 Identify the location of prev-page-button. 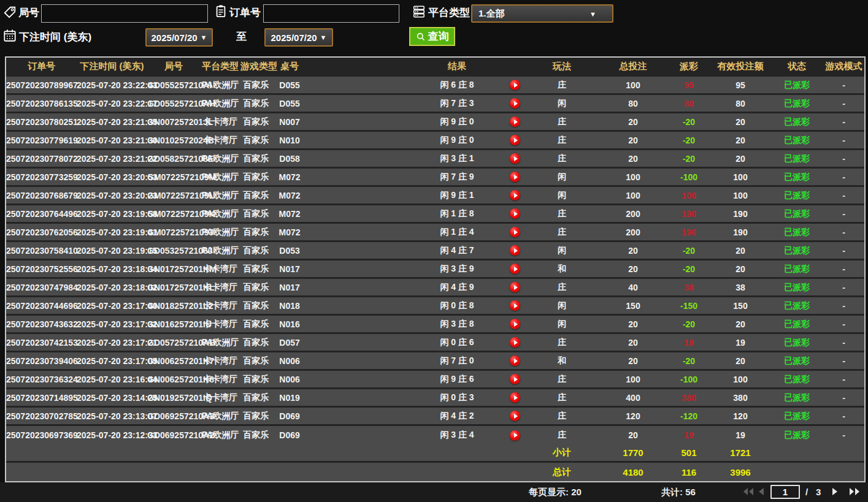
(761, 492).